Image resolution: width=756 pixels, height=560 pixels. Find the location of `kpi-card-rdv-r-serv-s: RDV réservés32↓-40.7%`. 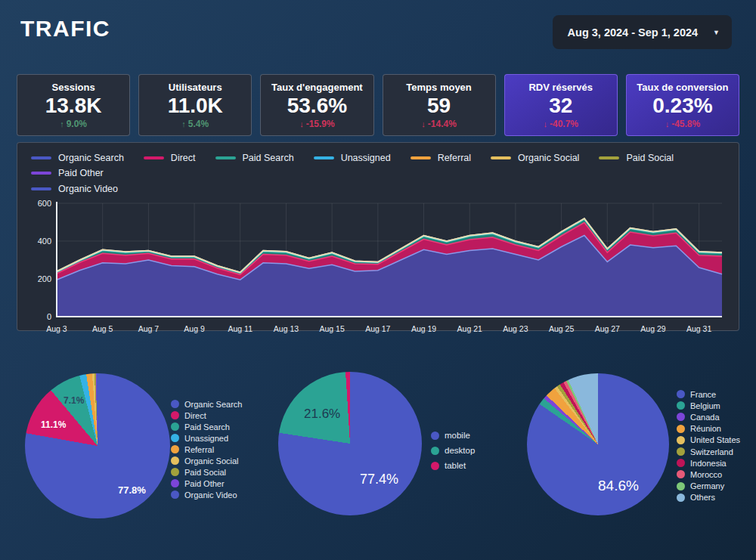

kpi-card-rdv-r-serv-s: RDV réservés32↓-40.7% is located at coordinates (561, 105).